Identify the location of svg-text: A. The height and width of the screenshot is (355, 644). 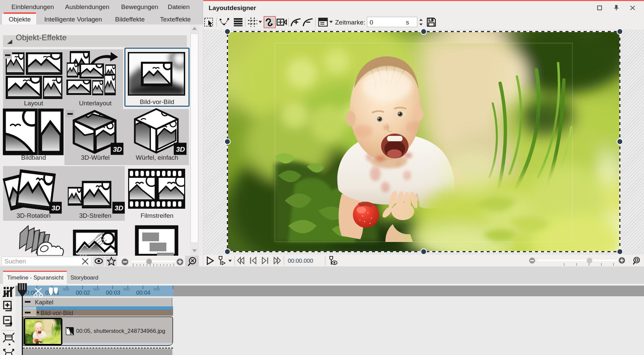
(68, 329).